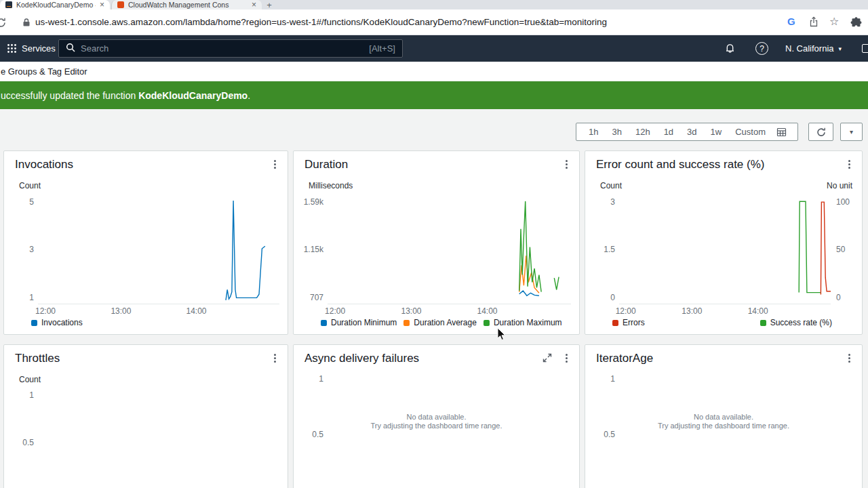  What do you see at coordinates (159, 250) in the screenshot?
I see `invocations-chart: 12:00 13:00 14:00` at bounding box center [159, 250].